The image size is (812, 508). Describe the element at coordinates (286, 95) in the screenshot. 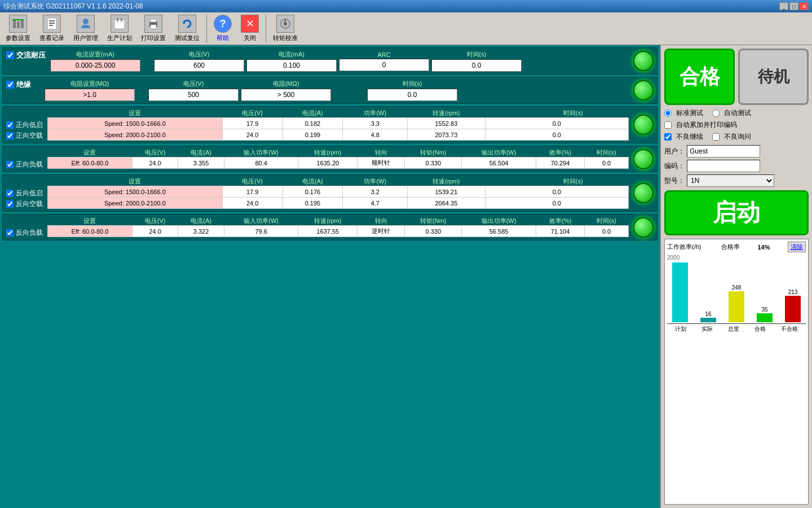

I see `resistance-input` at that location.